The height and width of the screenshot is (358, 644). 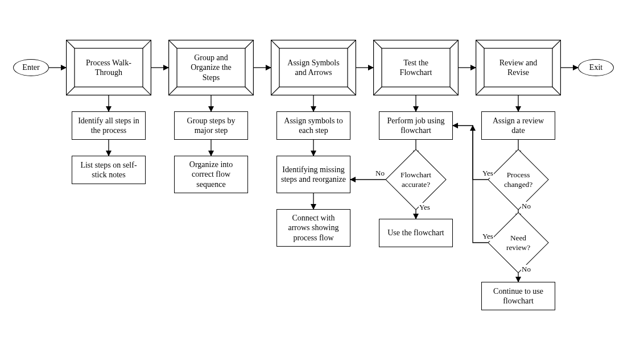 I want to click on task-label: Continue to use flowchart, so click(x=518, y=297).